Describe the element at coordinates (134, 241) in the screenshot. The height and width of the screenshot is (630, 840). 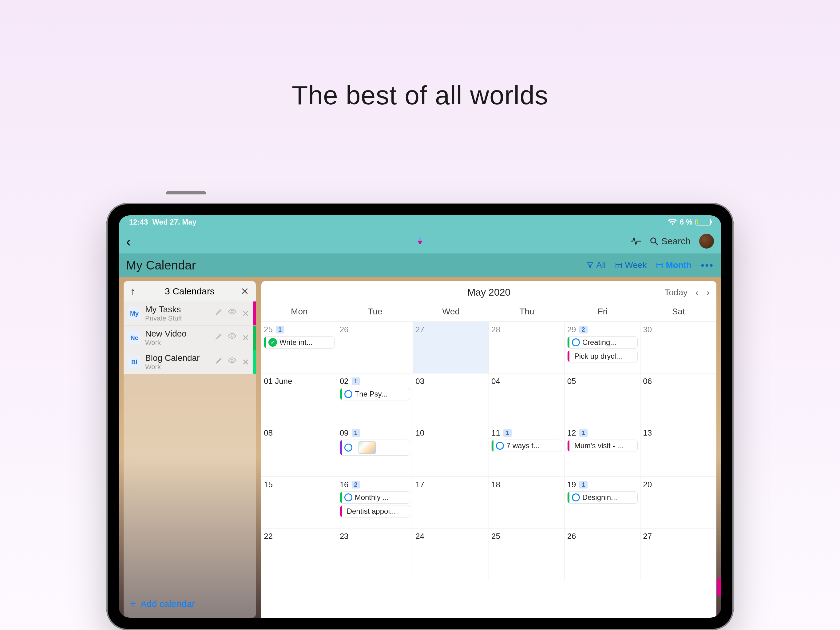
I see `back-button: ‹` at that location.